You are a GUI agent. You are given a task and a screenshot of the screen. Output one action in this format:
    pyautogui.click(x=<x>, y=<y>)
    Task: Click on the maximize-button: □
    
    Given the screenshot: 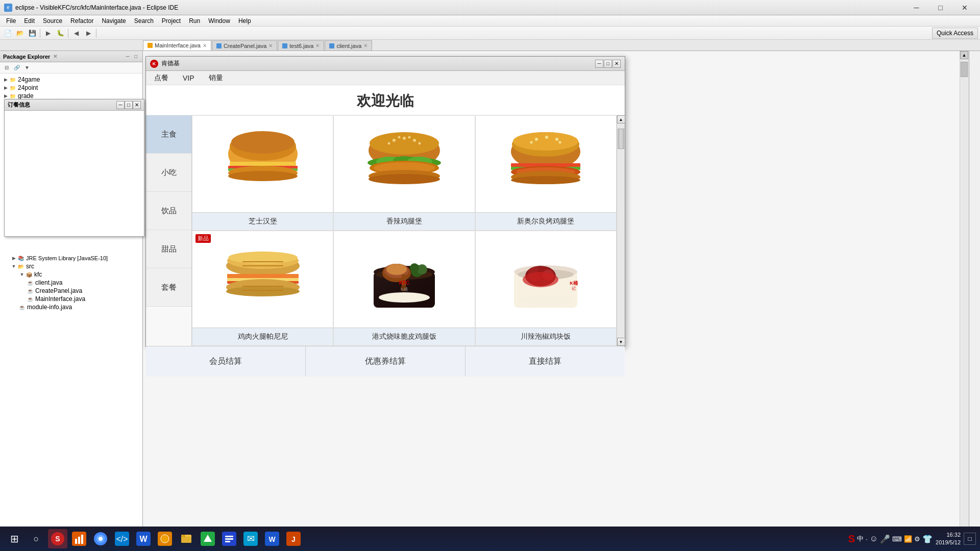 What is the action you would take?
    pyautogui.click(x=940, y=8)
    